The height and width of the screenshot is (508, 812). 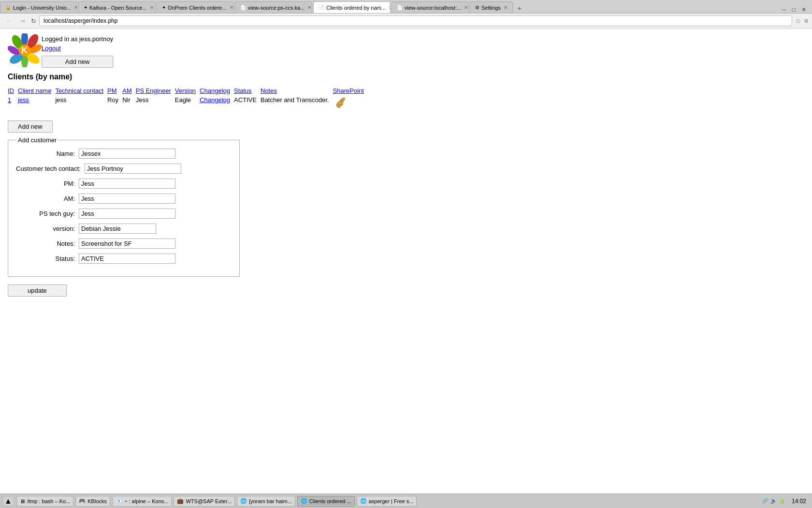 What do you see at coordinates (47, 228) in the screenshot?
I see `version-label: version:` at bounding box center [47, 228].